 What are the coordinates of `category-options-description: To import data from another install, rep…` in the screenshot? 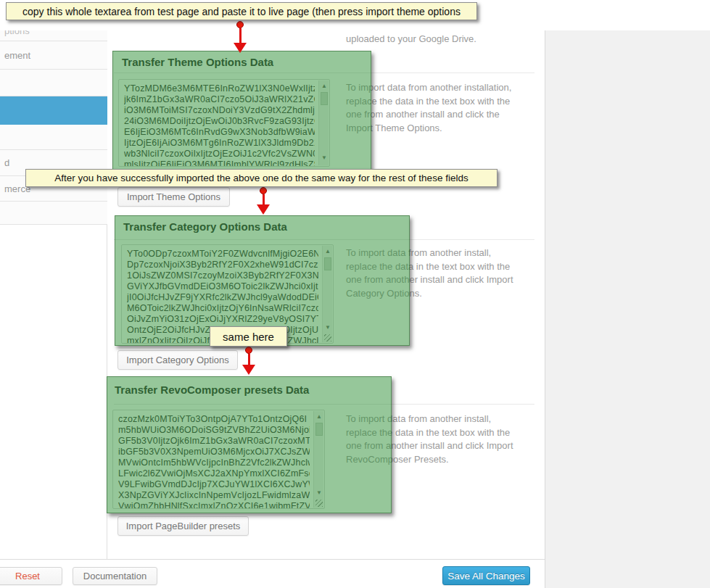 It's located at (442, 273).